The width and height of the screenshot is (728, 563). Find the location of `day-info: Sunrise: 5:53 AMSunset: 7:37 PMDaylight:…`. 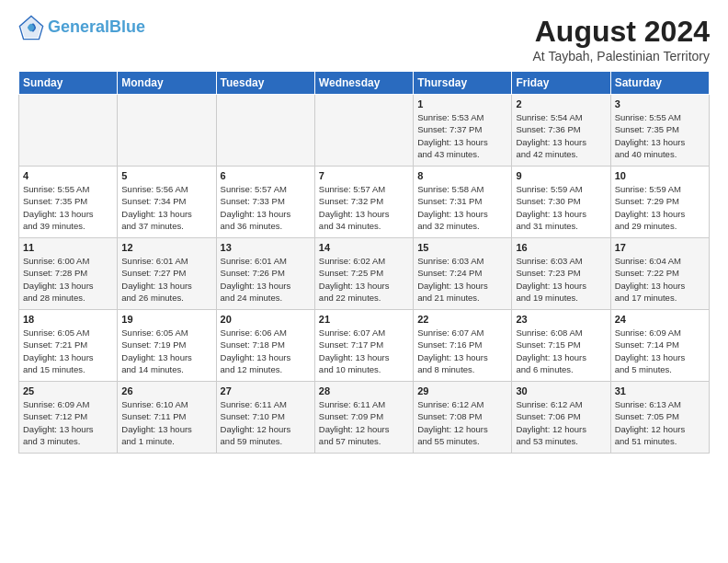

day-info: Sunrise: 5:53 AMSunset: 7:37 PMDaylight:… is located at coordinates (462, 136).